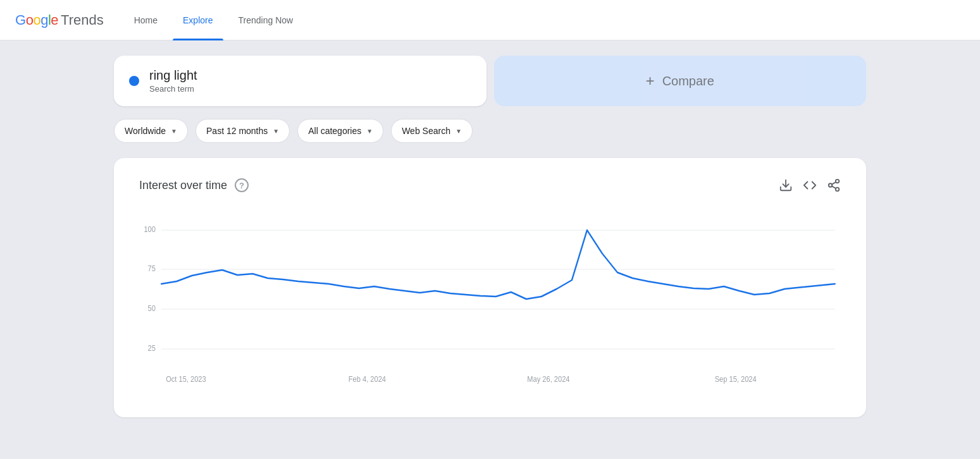  What do you see at coordinates (146, 131) in the screenshot?
I see `filter-region-label: Worldwide` at bounding box center [146, 131].